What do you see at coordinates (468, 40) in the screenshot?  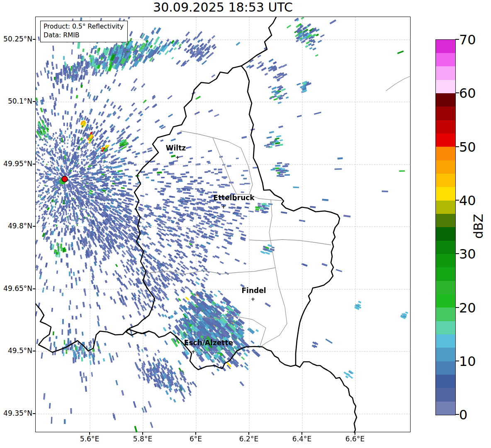 I see `colorbar-tick-label: 70` at bounding box center [468, 40].